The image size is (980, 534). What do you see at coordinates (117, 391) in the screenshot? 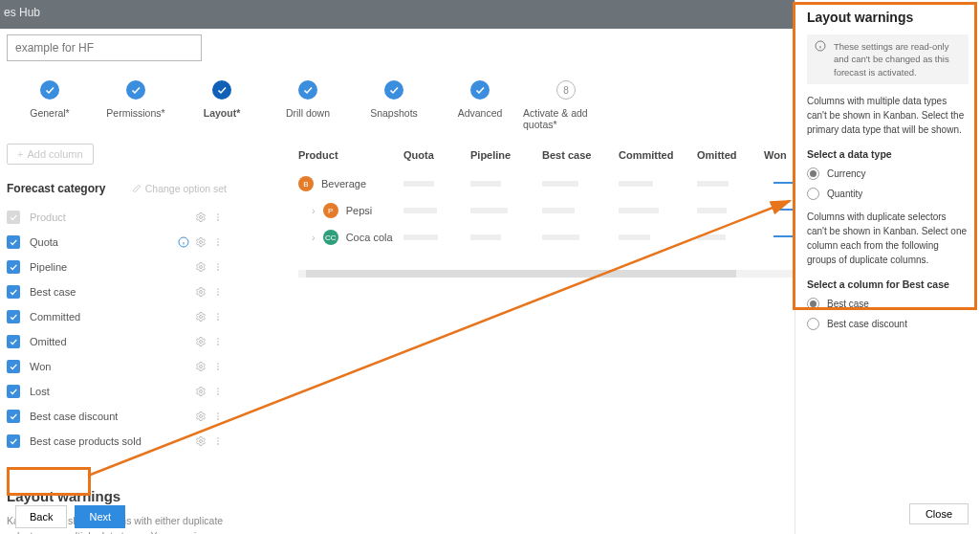
I see `category-row: Lost` at bounding box center [117, 391].